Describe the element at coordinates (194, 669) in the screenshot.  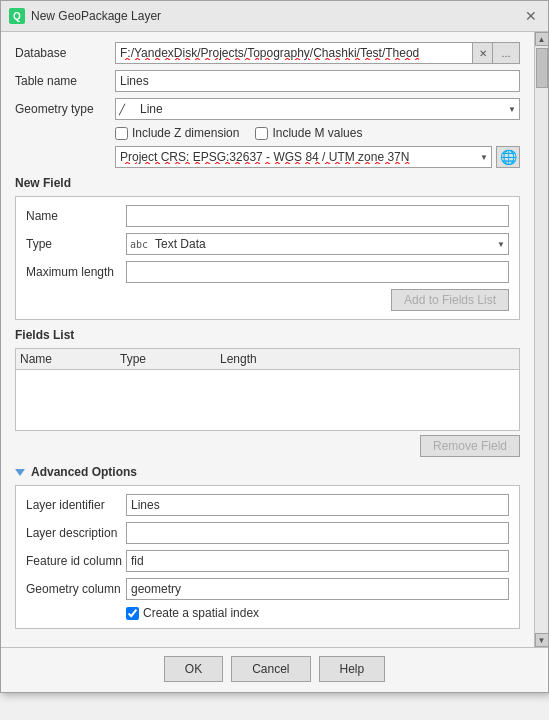
I see `ok-button: OK` at that location.